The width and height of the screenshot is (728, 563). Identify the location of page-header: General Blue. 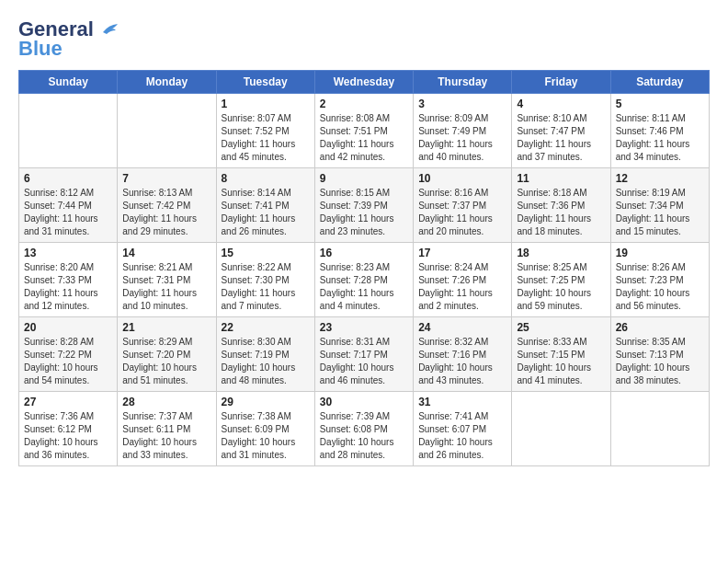
(364, 40).